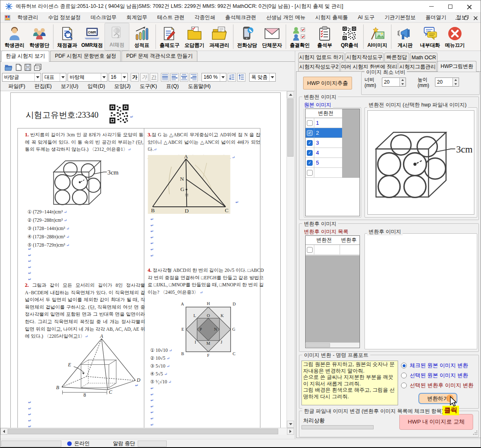 This screenshot has height=448, width=481. Describe the element at coordinates (403, 84) in the screenshot. I see `spin-down-button` at that location.